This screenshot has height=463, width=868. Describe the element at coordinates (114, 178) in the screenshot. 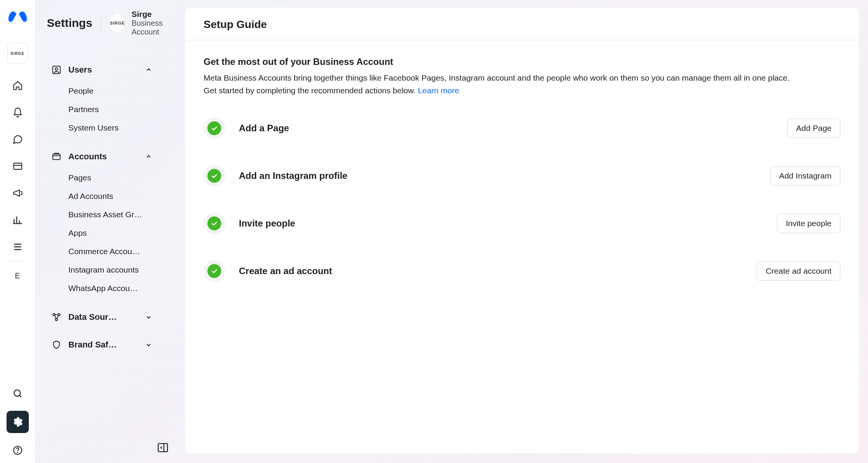

I see `sidebar-item-pages: Pages` at that location.